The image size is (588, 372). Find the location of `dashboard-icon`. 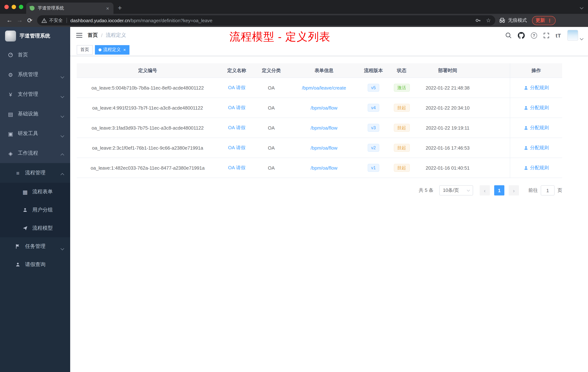

dashboard-icon is located at coordinates (11, 55).